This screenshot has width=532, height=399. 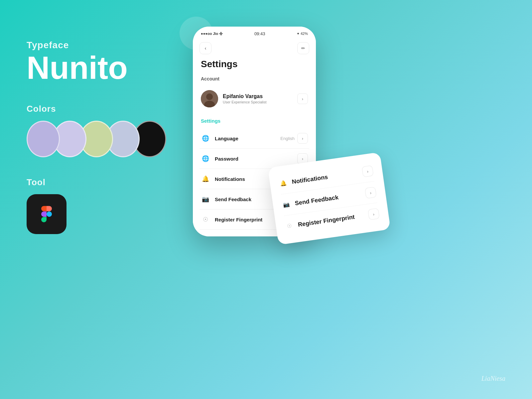 I want to click on left-panel: Typeface Nunito Colors Tool, so click(x=96, y=137).